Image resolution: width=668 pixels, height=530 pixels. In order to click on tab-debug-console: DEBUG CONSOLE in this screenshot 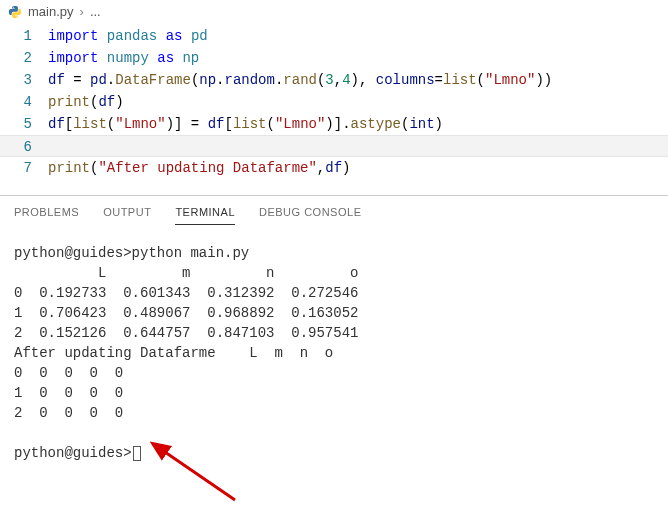, I will do `click(310, 216)`.